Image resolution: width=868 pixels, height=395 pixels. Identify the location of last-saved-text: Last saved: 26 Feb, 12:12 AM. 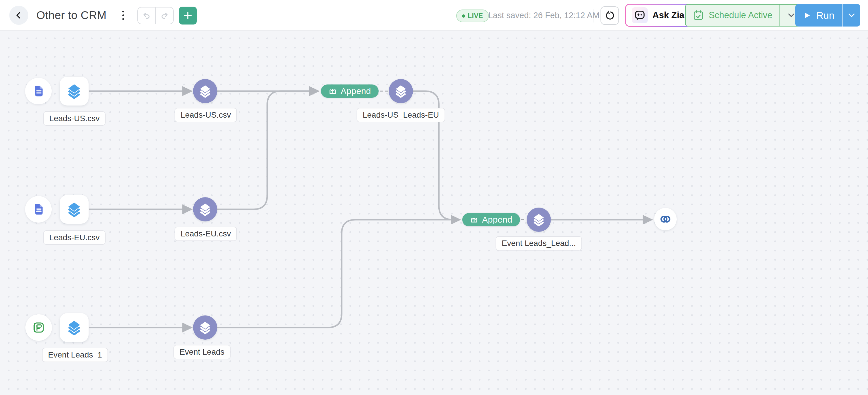
(544, 15).